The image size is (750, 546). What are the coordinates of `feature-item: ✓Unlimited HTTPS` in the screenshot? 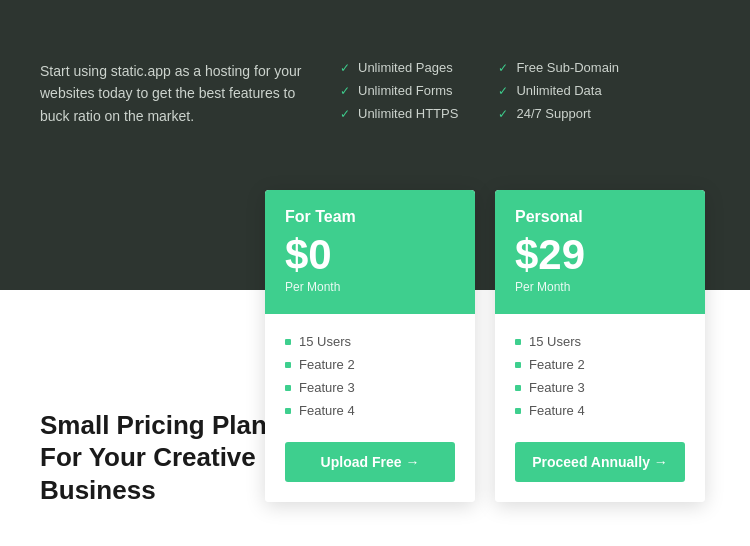 It's located at (399, 114).